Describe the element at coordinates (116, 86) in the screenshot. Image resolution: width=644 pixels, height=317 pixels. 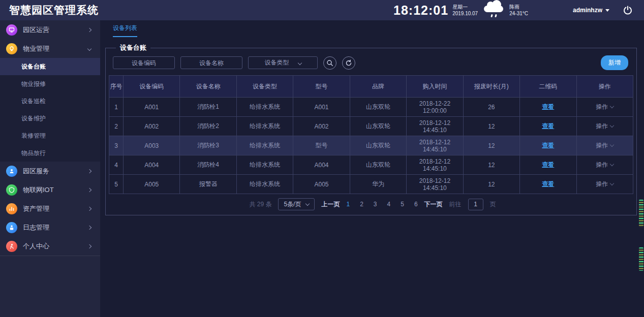
I see `col-index: 序号` at that location.